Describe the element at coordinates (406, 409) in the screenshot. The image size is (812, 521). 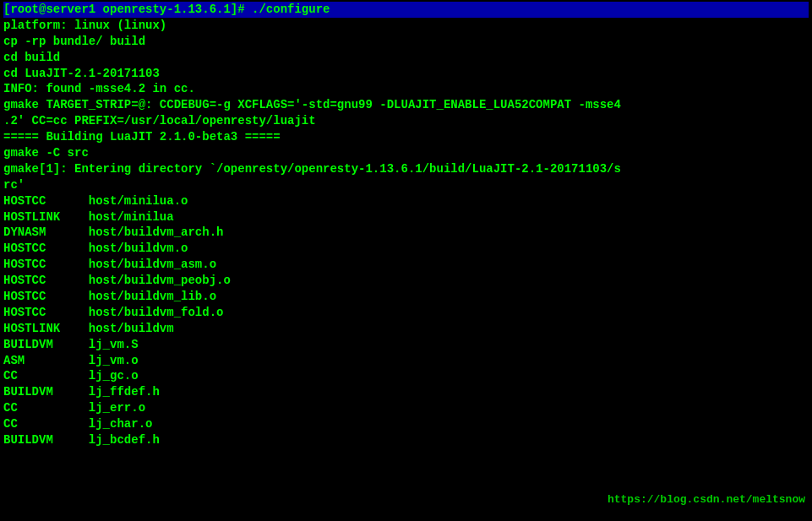
I see `terminal-line: CC lj_err.o` at that location.